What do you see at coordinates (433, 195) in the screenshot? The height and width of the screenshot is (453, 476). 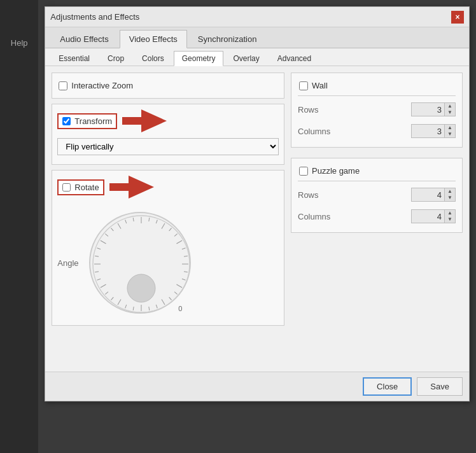 I see `puzzle-rows-spinbox: 4 ▲ ▼` at bounding box center [433, 195].